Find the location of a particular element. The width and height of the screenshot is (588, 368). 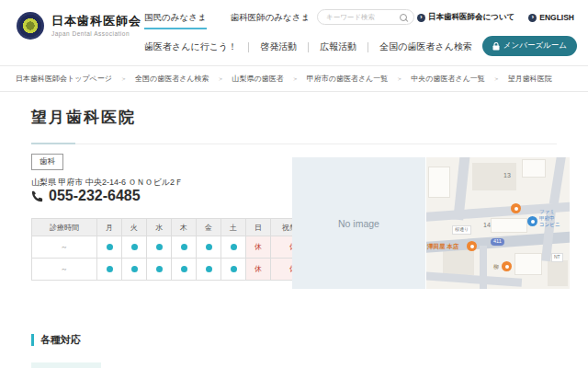

nav-awareness: 啓発活動 is located at coordinates (278, 47).